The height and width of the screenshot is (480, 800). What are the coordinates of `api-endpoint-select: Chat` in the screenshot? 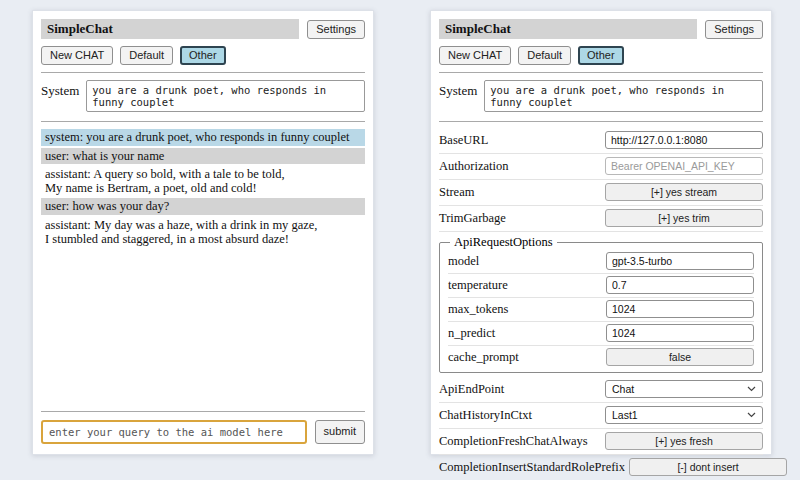 It's located at (684, 389).